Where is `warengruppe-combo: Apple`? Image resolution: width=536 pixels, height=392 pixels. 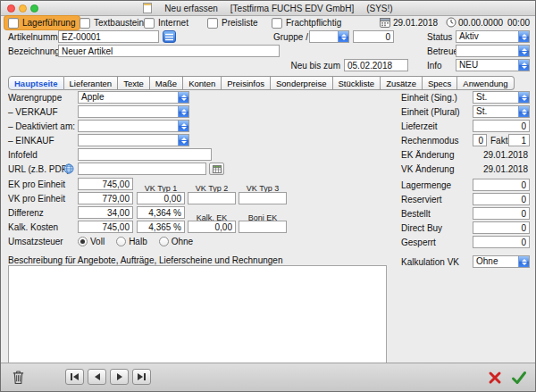 warengruppe-combo: Apple is located at coordinates (134, 97).